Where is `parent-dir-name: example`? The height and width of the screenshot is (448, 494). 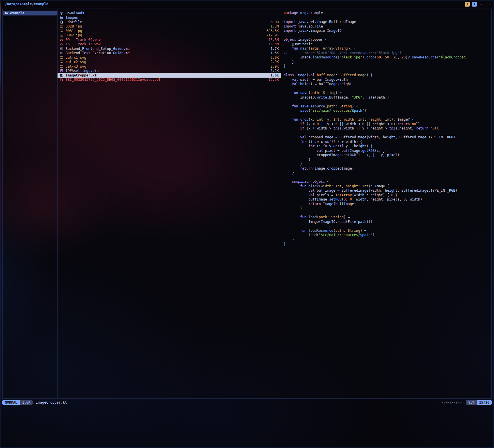 parent-dir-name: example is located at coordinates (17, 13).